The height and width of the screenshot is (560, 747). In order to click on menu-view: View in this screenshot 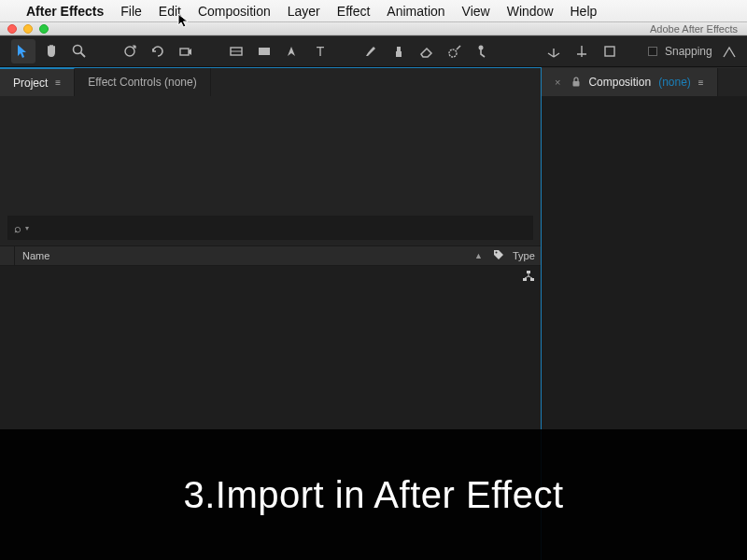, I will do `click(476, 11)`.